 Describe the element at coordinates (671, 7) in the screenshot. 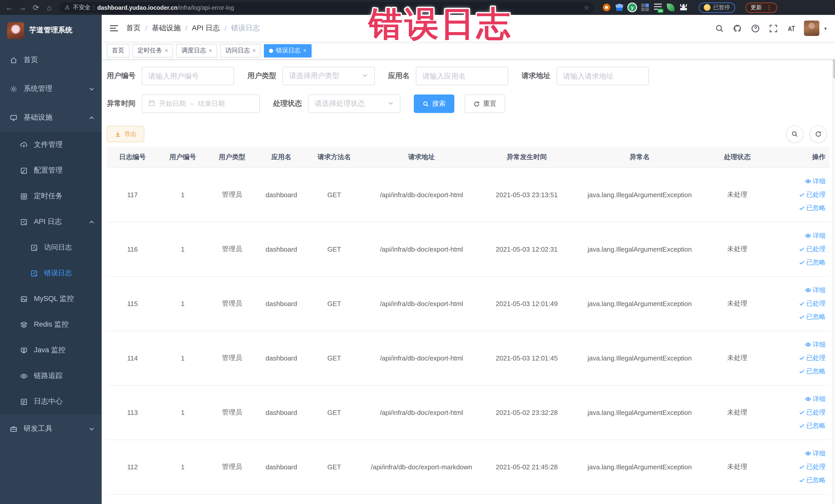

I see `leaf-extension-icon` at that location.